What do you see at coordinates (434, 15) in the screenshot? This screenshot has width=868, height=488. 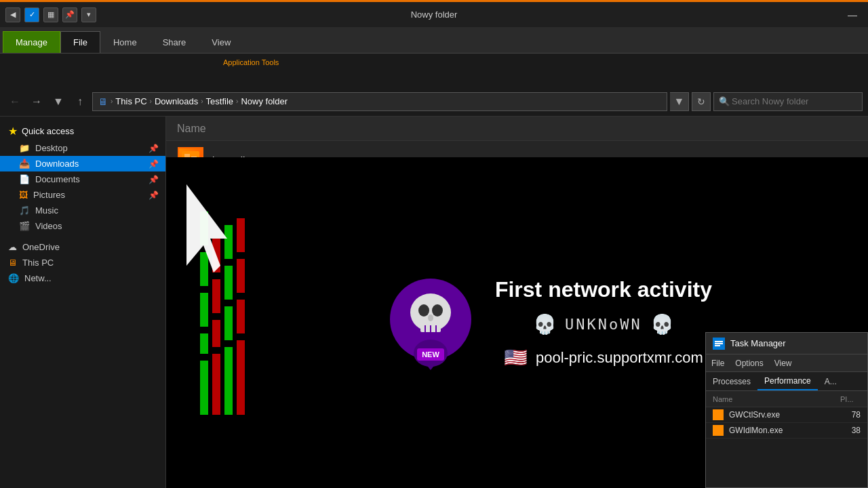 I see `window-title: Nowy folder` at bounding box center [434, 15].